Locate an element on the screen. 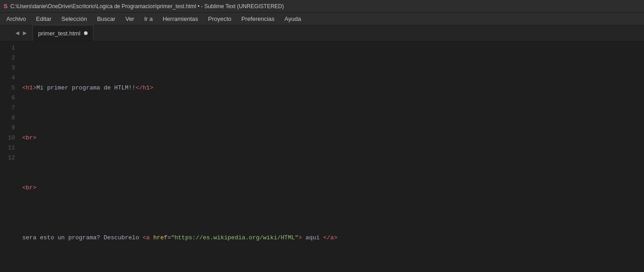  line-num-12: 12 is located at coordinates (9, 158).